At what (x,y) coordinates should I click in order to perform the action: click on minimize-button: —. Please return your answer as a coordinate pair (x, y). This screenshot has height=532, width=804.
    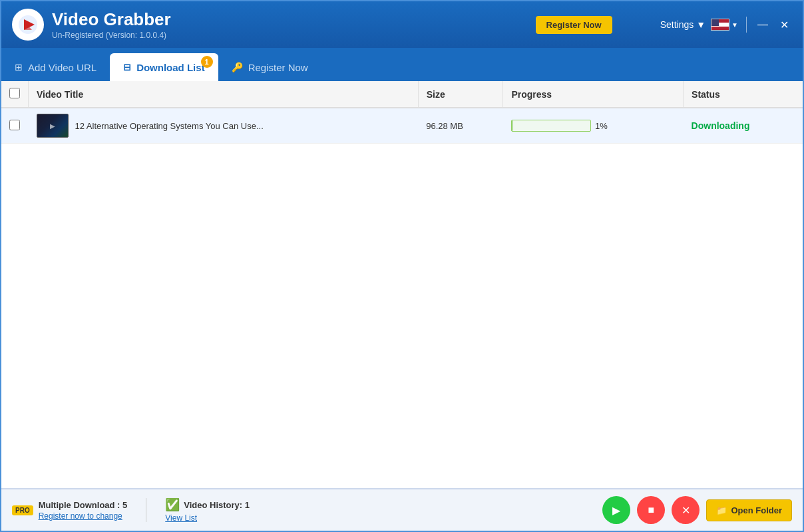
    Looking at the image, I should click on (763, 25).